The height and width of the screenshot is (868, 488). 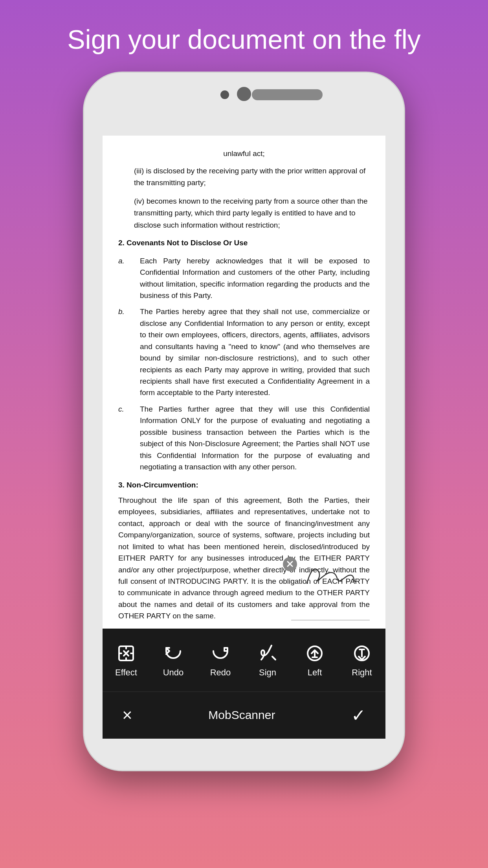 What do you see at coordinates (244, 715) in the screenshot?
I see `bottom-bar: × MobScanner ✓` at bounding box center [244, 715].